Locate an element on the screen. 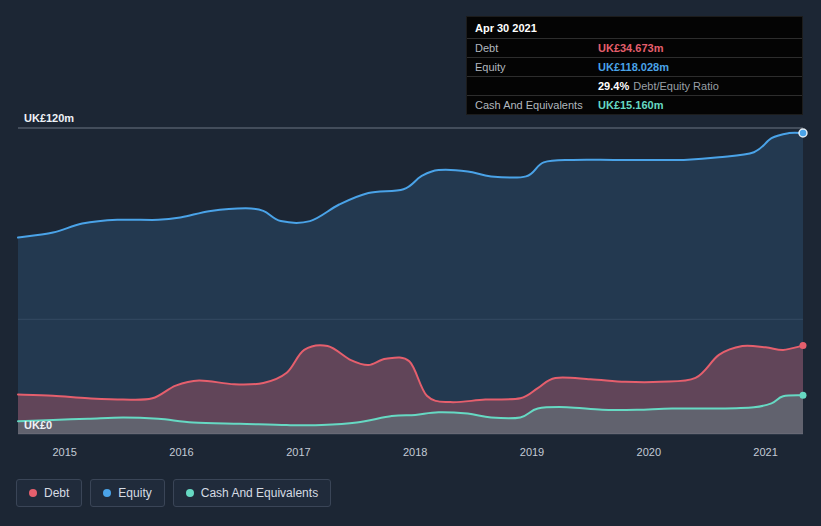 This screenshot has height=526, width=821. tooltip-date: Apr 30 2021 is located at coordinates (634, 28).